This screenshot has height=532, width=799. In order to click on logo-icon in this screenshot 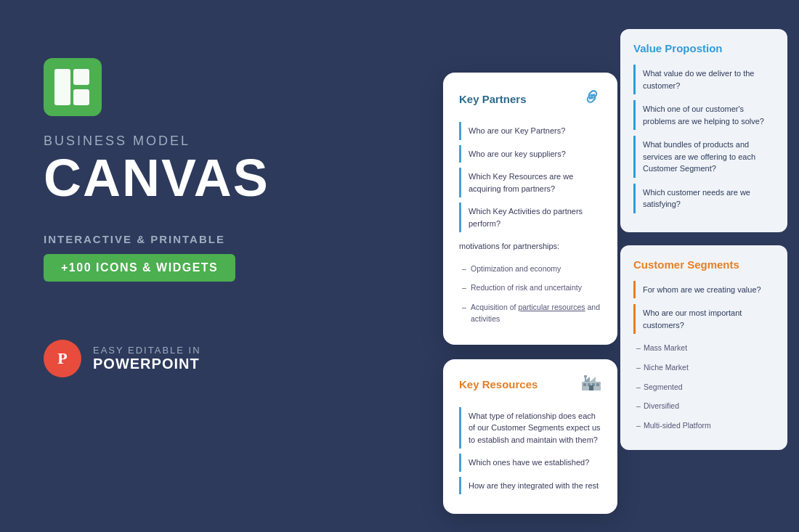, I will do `click(73, 87)`.